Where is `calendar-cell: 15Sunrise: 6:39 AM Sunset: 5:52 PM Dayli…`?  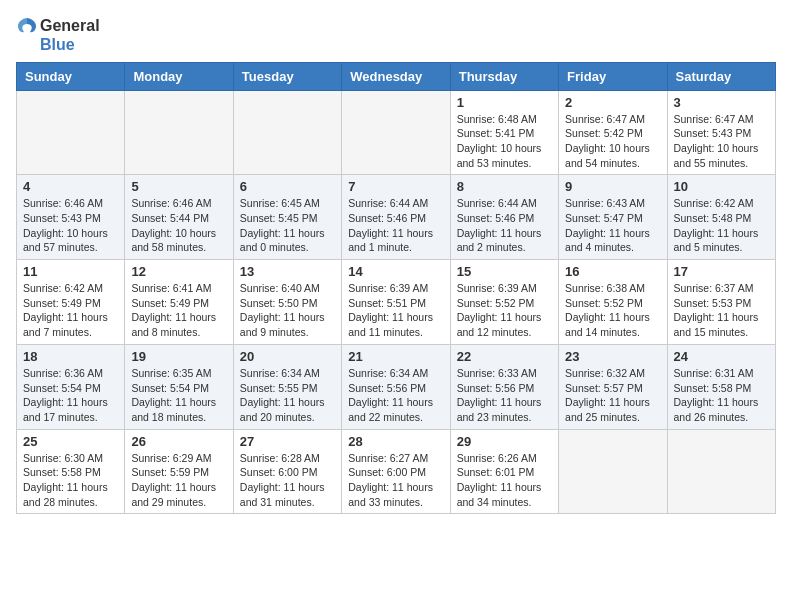
calendar-cell: 15Sunrise: 6:39 AM Sunset: 5:52 PM Dayli… is located at coordinates (504, 302).